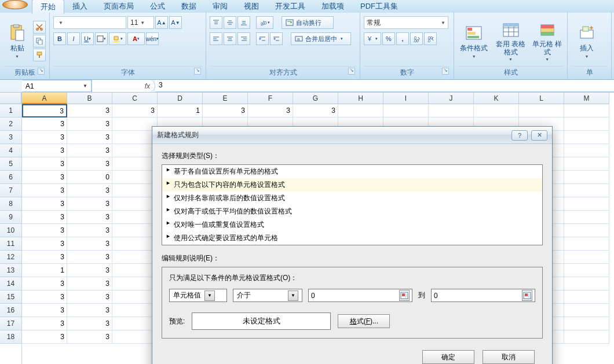  What do you see at coordinates (587, 41) in the screenshot?
I see `insert-cells-button: 插入▼` at bounding box center [587, 41].